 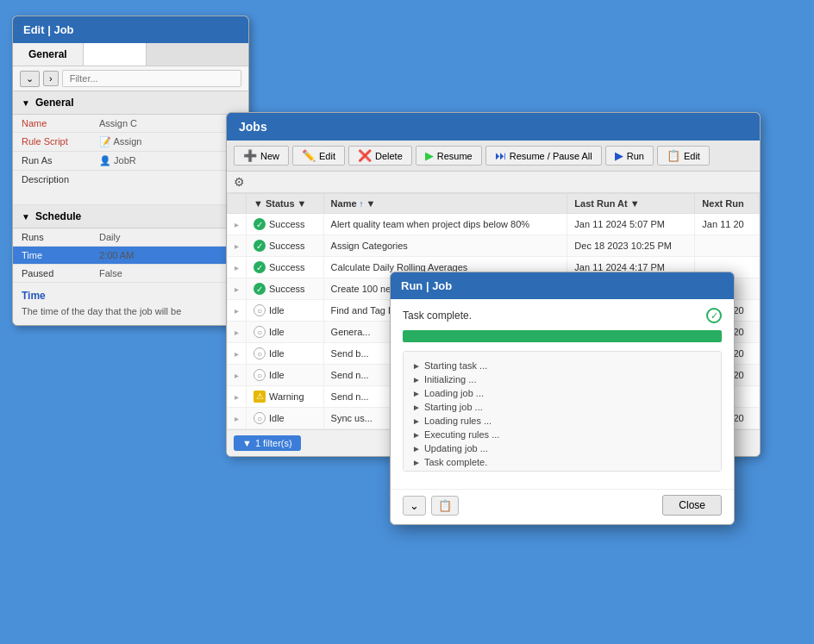 I want to click on prop-name-value: Assign C, so click(x=169, y=124).